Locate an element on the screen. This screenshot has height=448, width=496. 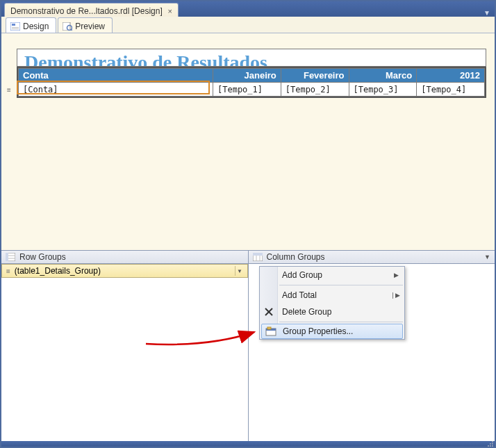
properties-icon is located at coordinates (271, 331).